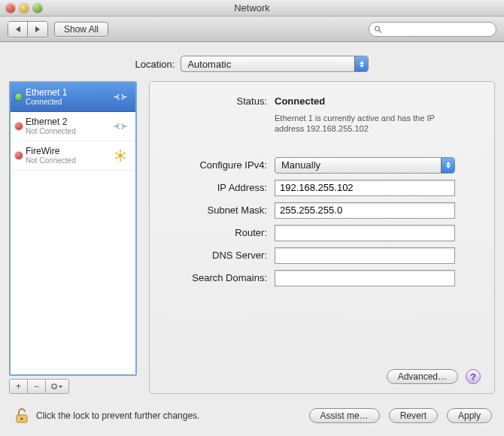  Describe the element at coordinates (365, 188) in the screenshot. I see `ip-input` at that location.